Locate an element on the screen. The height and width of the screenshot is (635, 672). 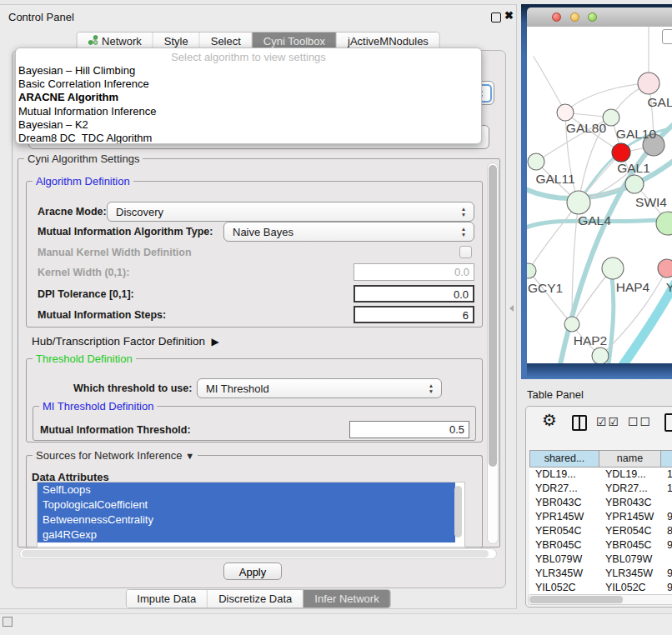
attribute-item-betweennesscentrality: BetweennessCentrality is located at coordinates (247, 520).